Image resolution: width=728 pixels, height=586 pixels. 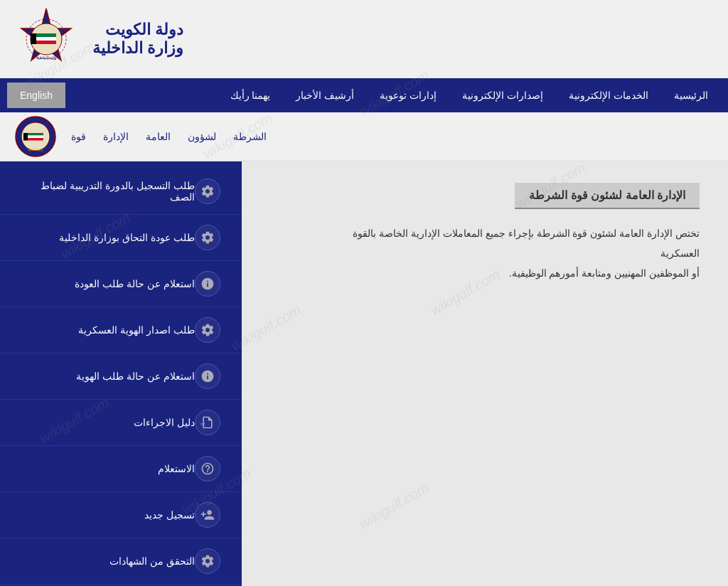 What do you see at coordinates (46, 39) in the screenshot?
I see `ministry-logo: وزارة الداخلية` at bounding box center [46, 39].